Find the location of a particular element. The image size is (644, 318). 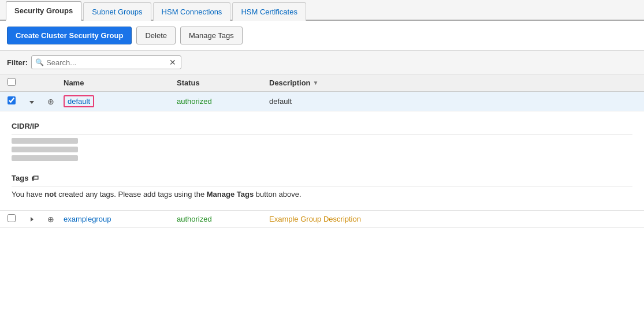

row-checkbox-default is located at coordinates (12, 100).